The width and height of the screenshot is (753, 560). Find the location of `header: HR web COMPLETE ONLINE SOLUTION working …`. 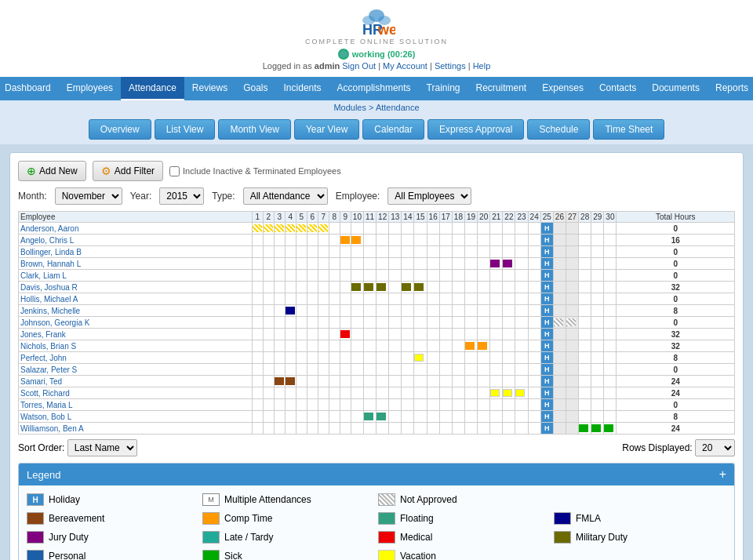

header: HR web COMPLETE ONLINE SOLUTION working … is located at coordinates (376, 38).